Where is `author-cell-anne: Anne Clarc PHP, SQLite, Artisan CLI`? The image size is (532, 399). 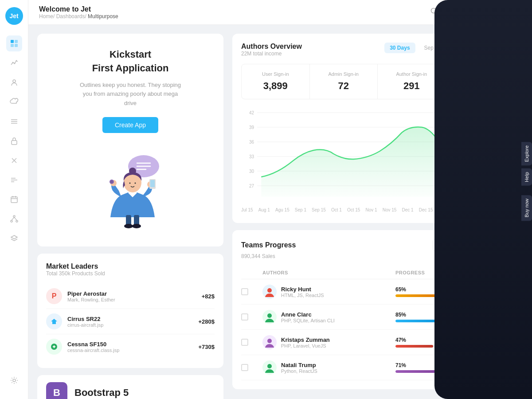 author-cell-anne: Anne Clarc PHP, SQLite, Artisan CLI is located at coordinates (327, 317).